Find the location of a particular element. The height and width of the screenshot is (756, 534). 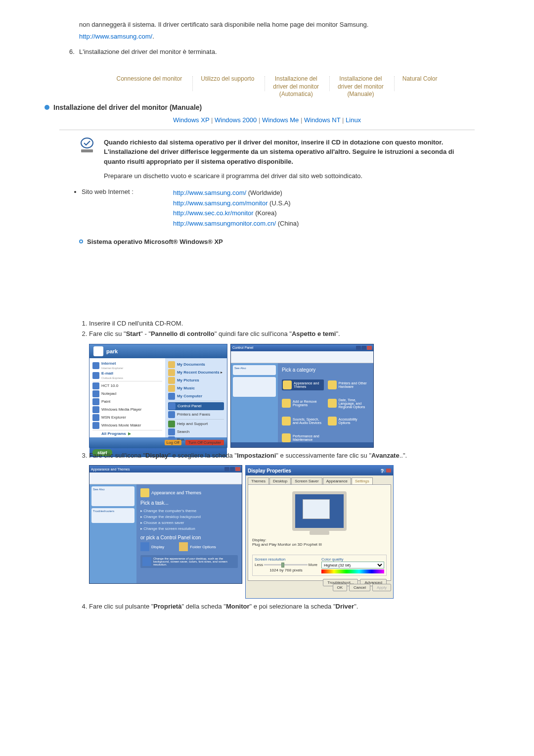

step-4: Fare clic sul pulsante "Proprietà" della… is located at coordinates (282, 607).